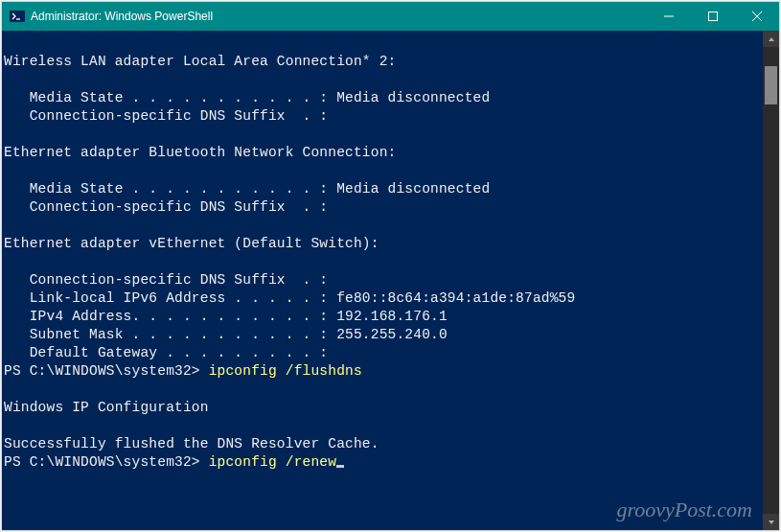  What do you see at coordinates (383, 316) in the screenshot?
I see `output-line: IPv4 Address. . . . . . . . . . . : 192.…` at bounding box center [383, 316].